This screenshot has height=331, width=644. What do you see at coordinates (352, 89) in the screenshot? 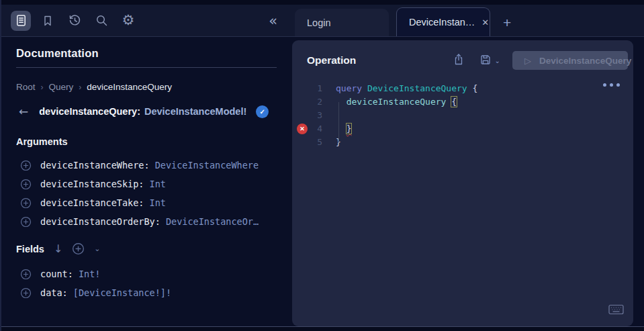
I see `token-keyword: query` at bounding box center [352, 89].